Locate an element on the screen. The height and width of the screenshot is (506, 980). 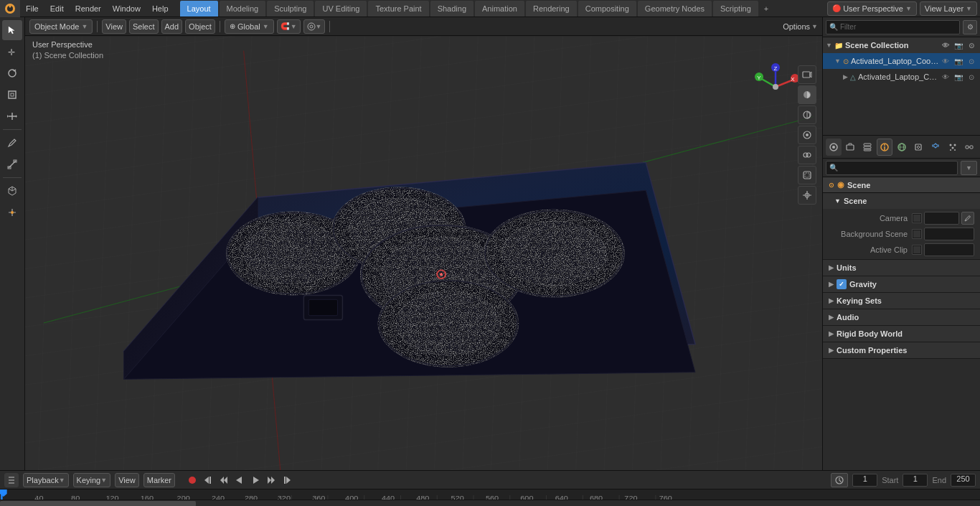
camera-edit-btn is located at coordinates (968, 218).